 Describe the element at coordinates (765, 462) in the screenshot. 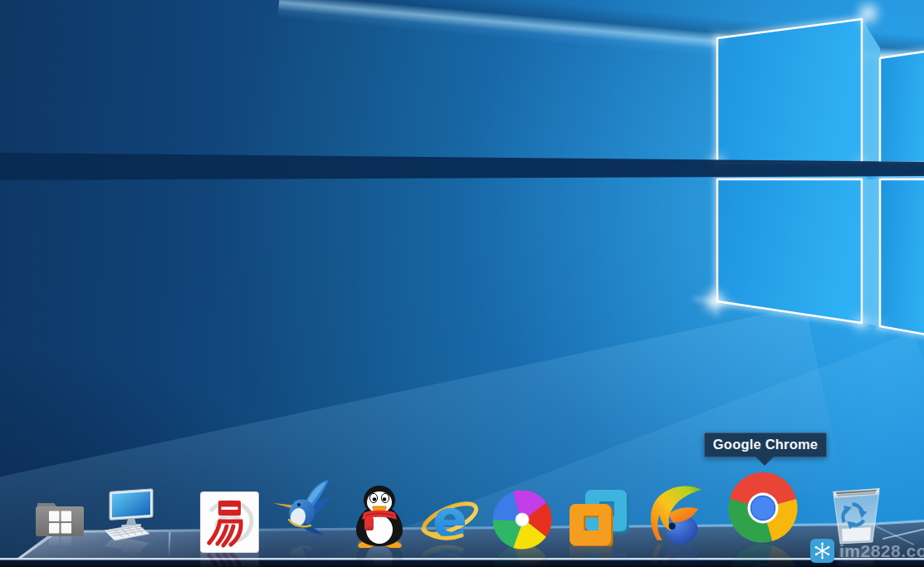

I see `tooltip-arrow` at that location.